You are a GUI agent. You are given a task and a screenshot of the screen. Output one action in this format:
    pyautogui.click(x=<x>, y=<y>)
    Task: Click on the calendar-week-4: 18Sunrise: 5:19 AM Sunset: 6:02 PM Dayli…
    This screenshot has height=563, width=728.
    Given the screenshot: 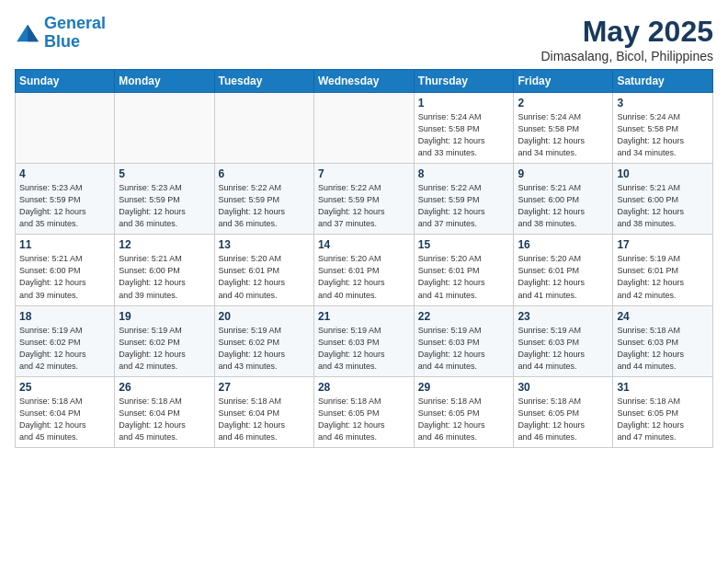 What is the action you would take?
    pyautogui.click(x=364, y=340)
    